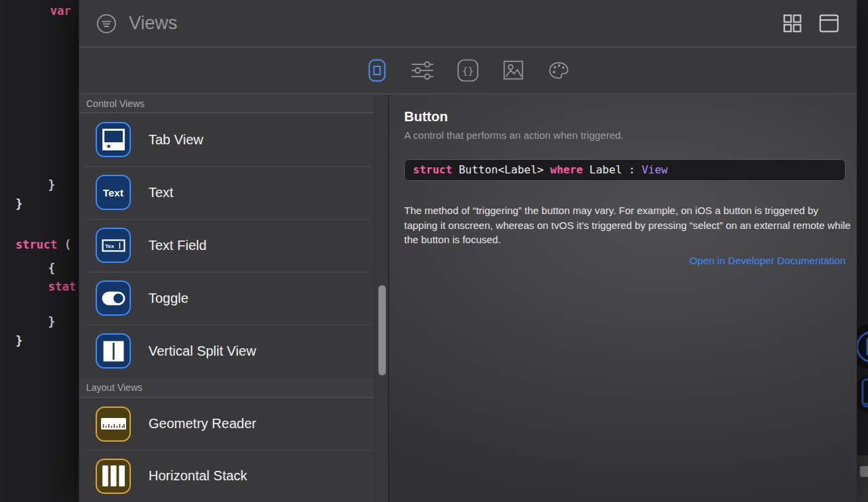 The height and width of the screenshot is (502, 868). What do you see at coordinates (513, 70) in the screenshot?
I see `media-library-icon` at bounding box center [513, 70].